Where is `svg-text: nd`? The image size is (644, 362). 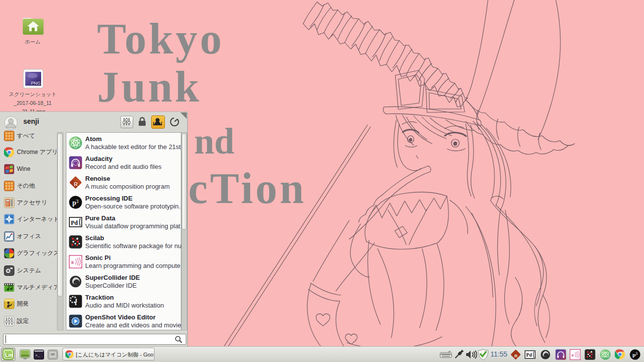
svg-text: nd is located at coordinates (214, 142).